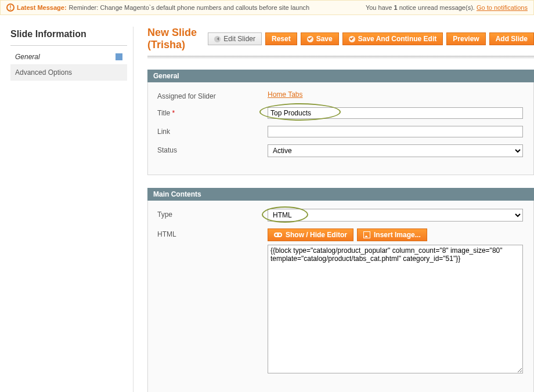 This screenshot has height=392, width=534. What do you see at coordinates (371, 39) in the screenshot?
I see `toolbar: Edit Slider Reset Save Save And Continue…` at bounding box center [371, 39].